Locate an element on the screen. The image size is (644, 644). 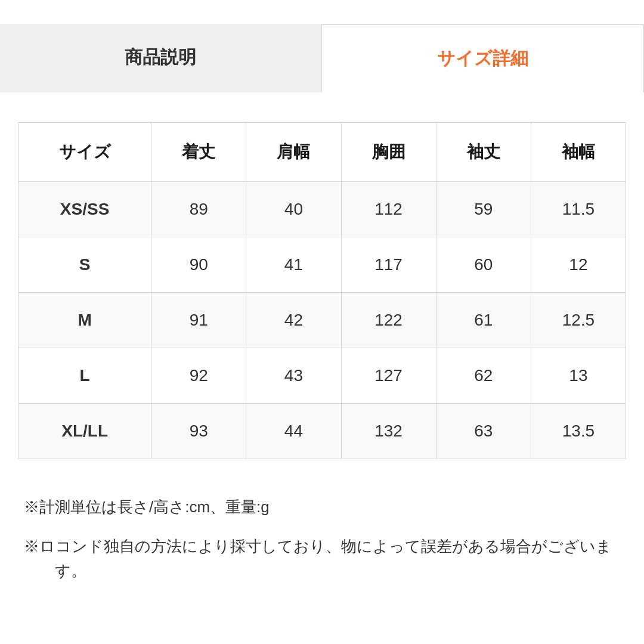
table-row: S90411176012 is located at coordinates (322, 265).